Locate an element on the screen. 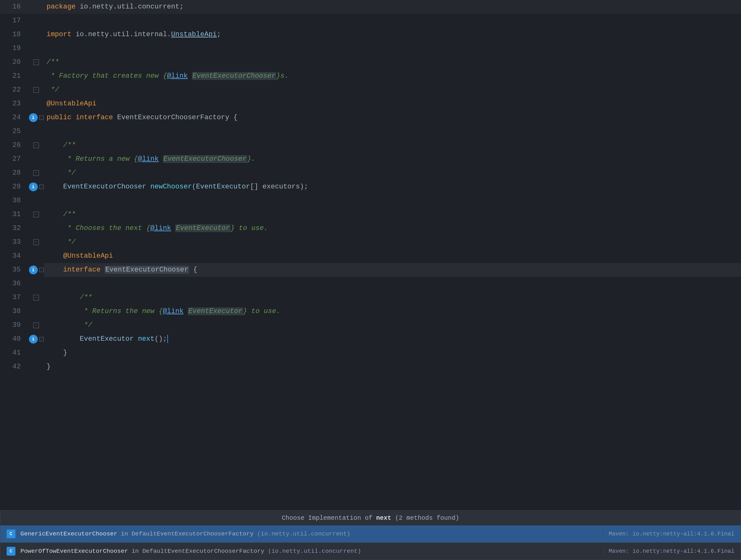  line-number-37: 37 is located at coordinates (14, 298).